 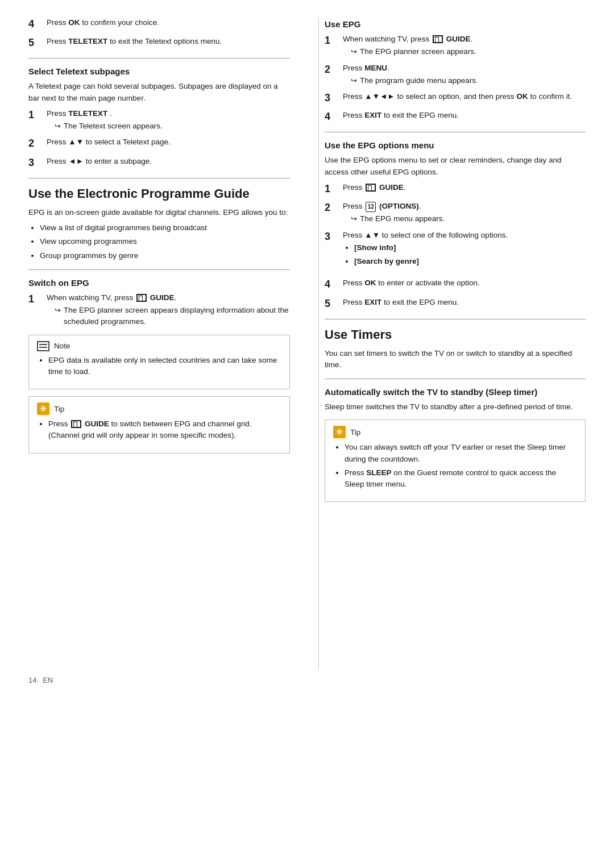 I want to click on epg-opt-step-2-text: Press 12 (OPTIONS)., so click(x=464, y=206).